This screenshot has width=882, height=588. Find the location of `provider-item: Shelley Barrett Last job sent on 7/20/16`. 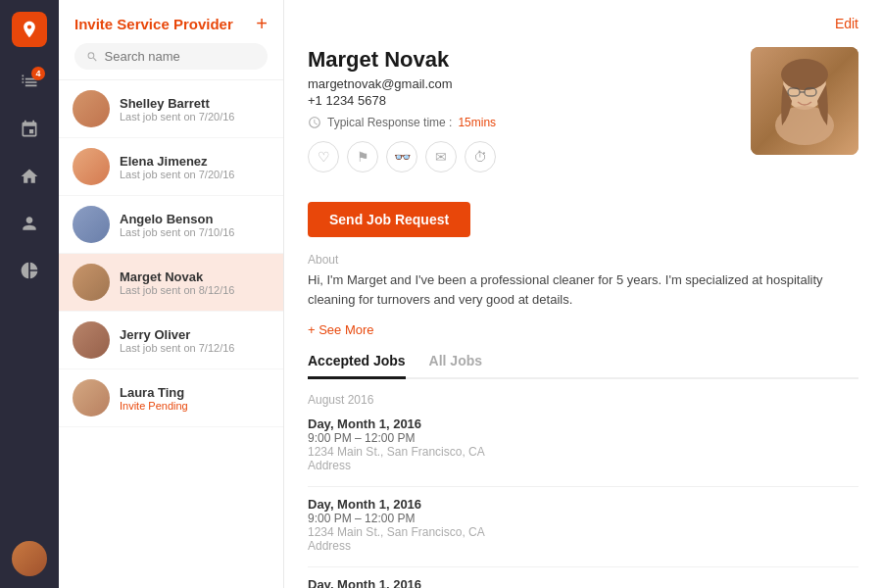

provider-item: Shelley Barrett Last job sent on 7/20/16 is located at coordinates (171, 110).